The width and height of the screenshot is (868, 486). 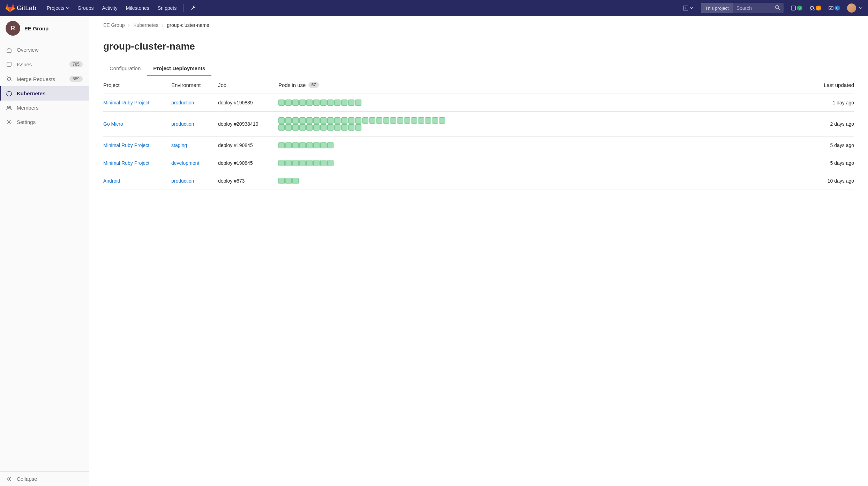 What do you see at coordinates (248, 124) in the screenshot?
I see `job-cell: deploy #20938410` at bounding box center [248, 124].